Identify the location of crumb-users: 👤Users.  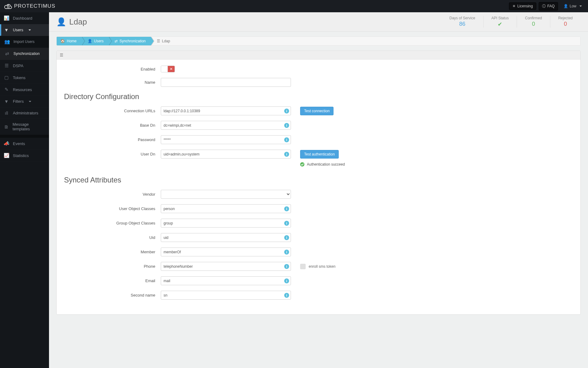
(95, 41).